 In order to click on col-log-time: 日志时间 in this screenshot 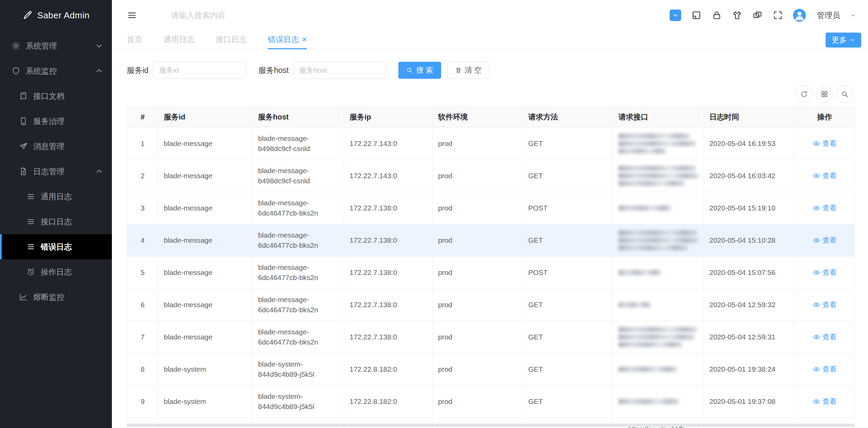, I will do `click(749, 117)`.